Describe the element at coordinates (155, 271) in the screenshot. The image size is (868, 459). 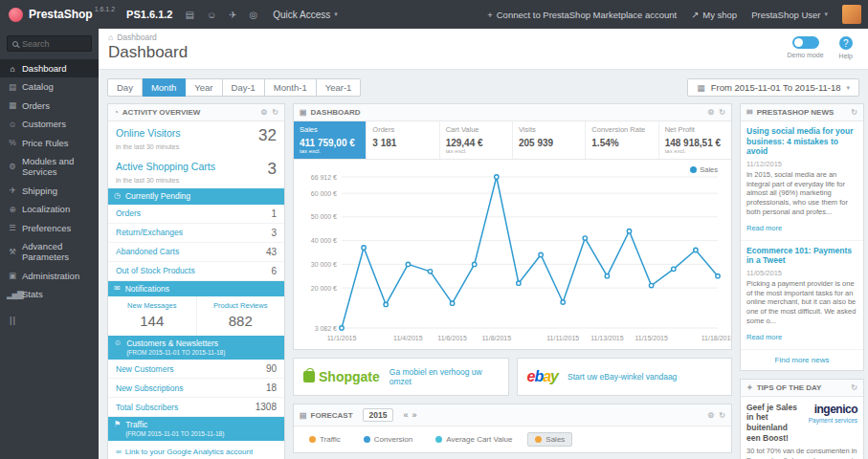
I see `out-of-stock-link: Out of Stock Products` at that location.